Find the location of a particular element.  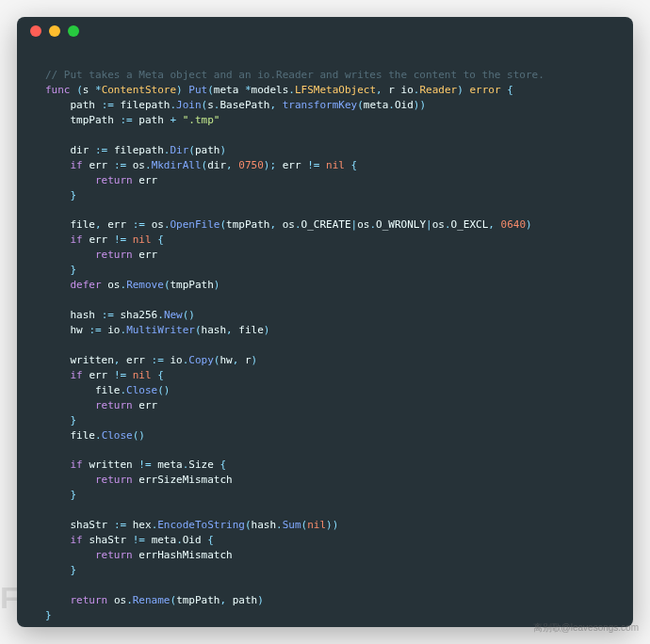

code-line: hash := sha256.New() is located at coordinates (325, 315).